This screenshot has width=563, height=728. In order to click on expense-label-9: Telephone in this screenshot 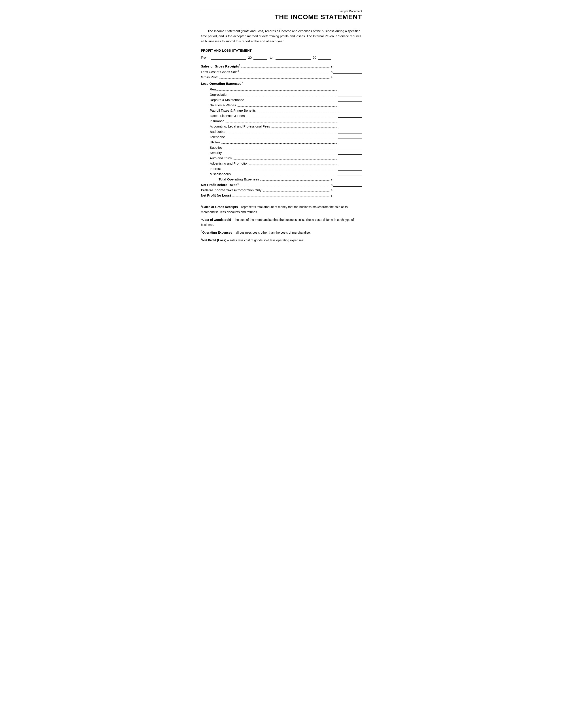, I will do `click(217, 137)`.